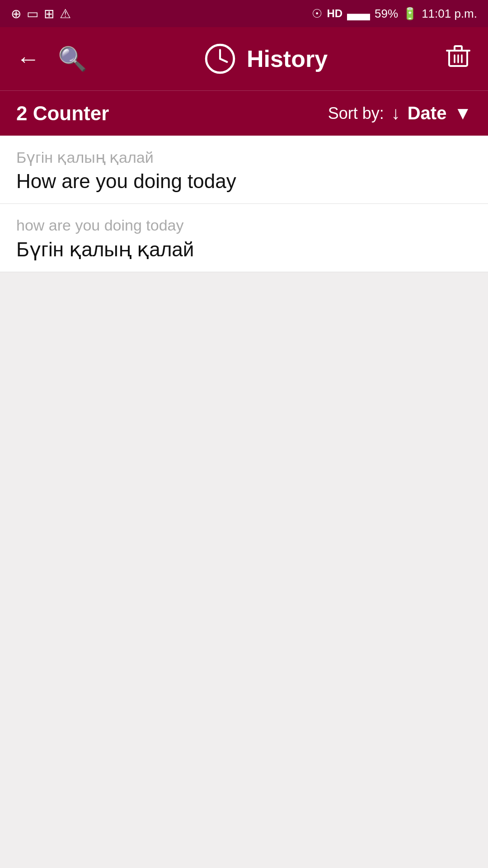 The image size is (488, 868). I want to click on translation-target: Бүгін қалың қалай, so click(244, 250).